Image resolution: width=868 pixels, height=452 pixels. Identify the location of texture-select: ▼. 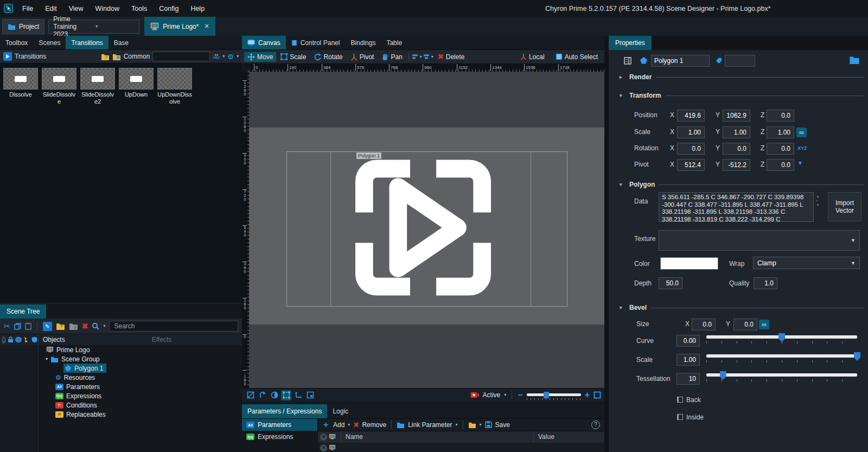
(760, 240).